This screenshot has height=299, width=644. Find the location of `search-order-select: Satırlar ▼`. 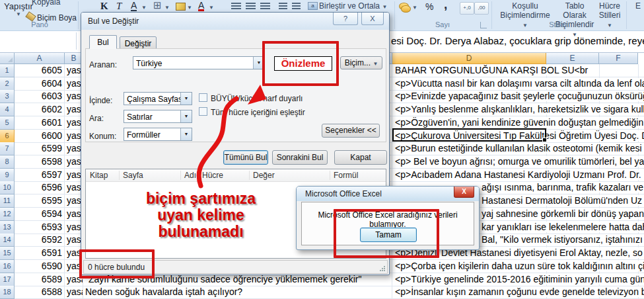

search-order-select: Satırlar ▼ is located at coordinates (158, 116).